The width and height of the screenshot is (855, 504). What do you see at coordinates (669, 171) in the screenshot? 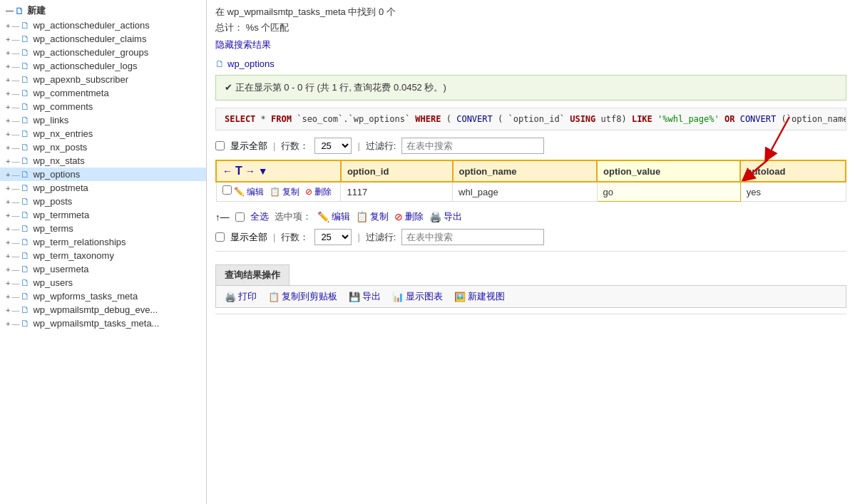
I see `col-header-option-value: option_value` at bounding box center [669, 171].